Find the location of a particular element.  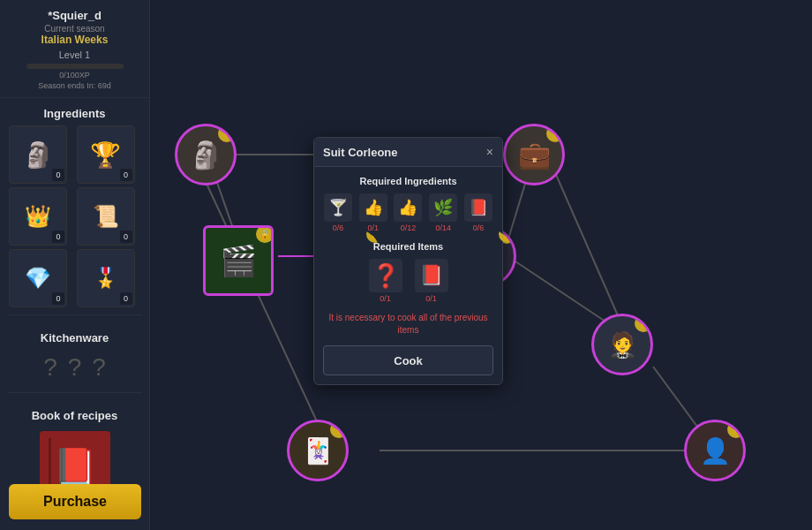

ingredient-crown-icon: 👑 is located at coordinates (38, 216).